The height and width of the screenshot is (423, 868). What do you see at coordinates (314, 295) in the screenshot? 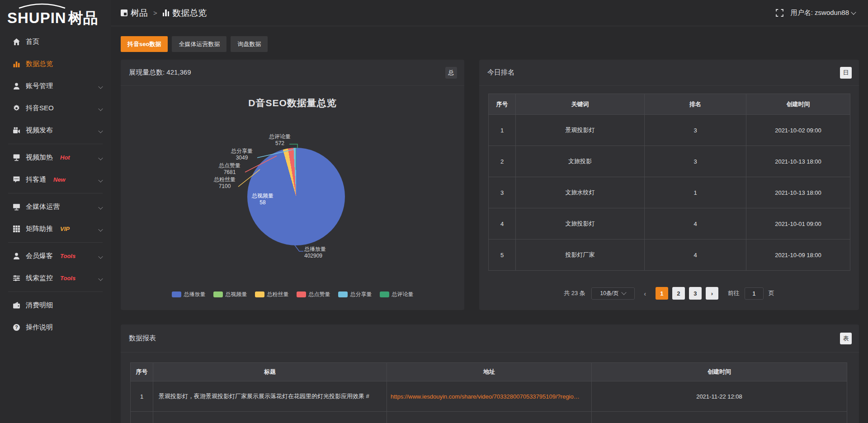
I see `legend-item-likes: 总点赞量` at bounding box center [314, 295].